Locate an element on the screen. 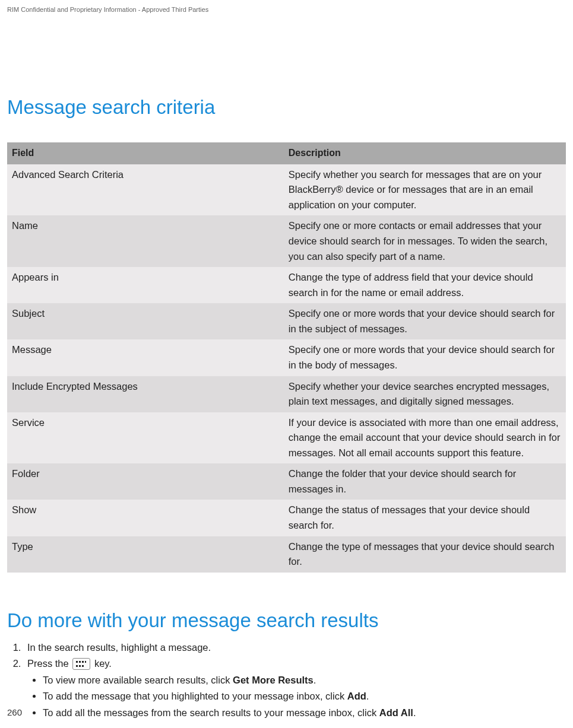 The width and height of the screenshot is (573, 728). cell-field: Name is located at coordinates (145, 241).